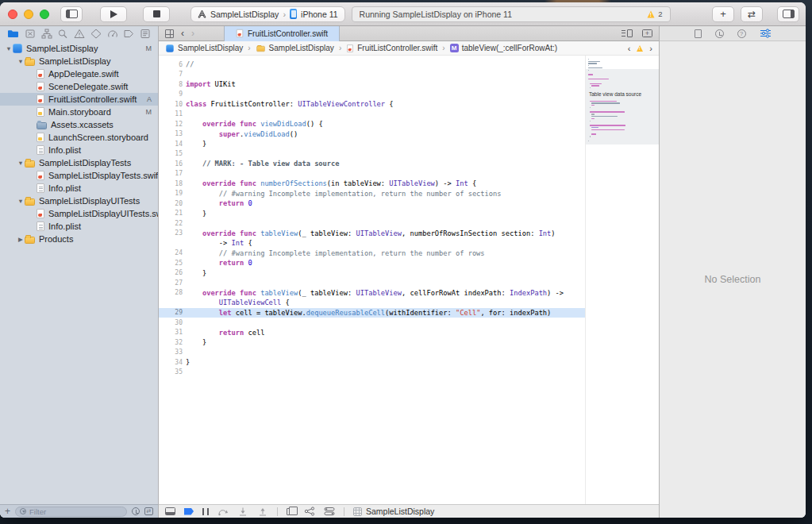 This screenshot has height=524, width=812. I want to click on line-number: 8, so click(172, 84).